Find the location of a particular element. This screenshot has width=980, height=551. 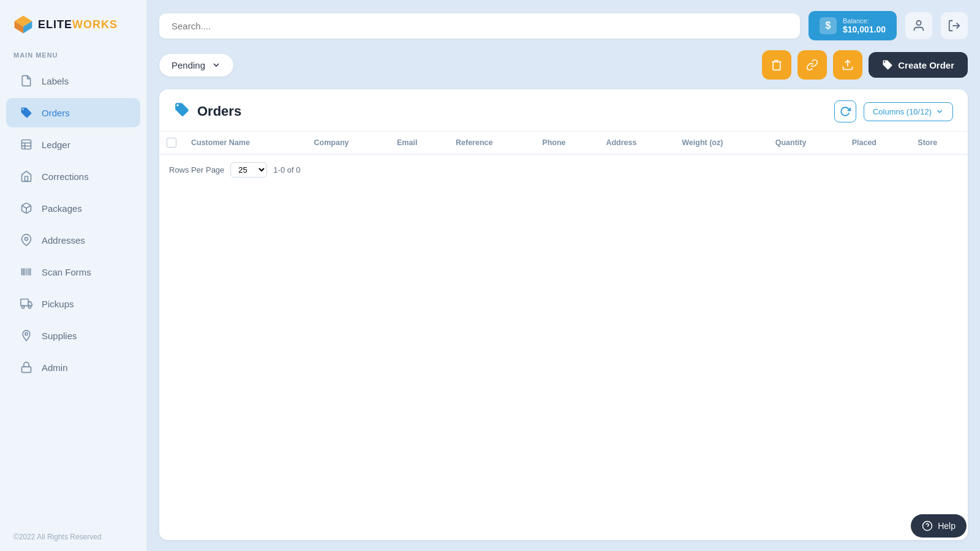

tag-icon is located at coordinates (26, 113).